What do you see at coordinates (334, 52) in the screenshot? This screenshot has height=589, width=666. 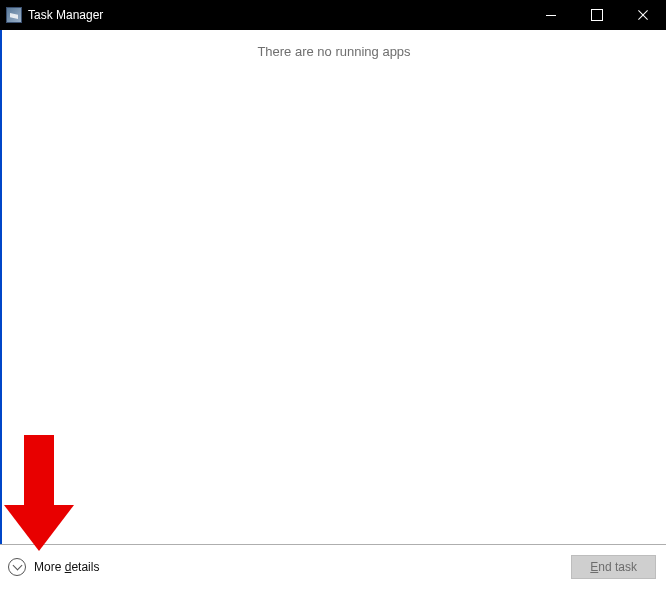 I see `empty-state-message: There are no running apps` at bounding box center [334, 52].